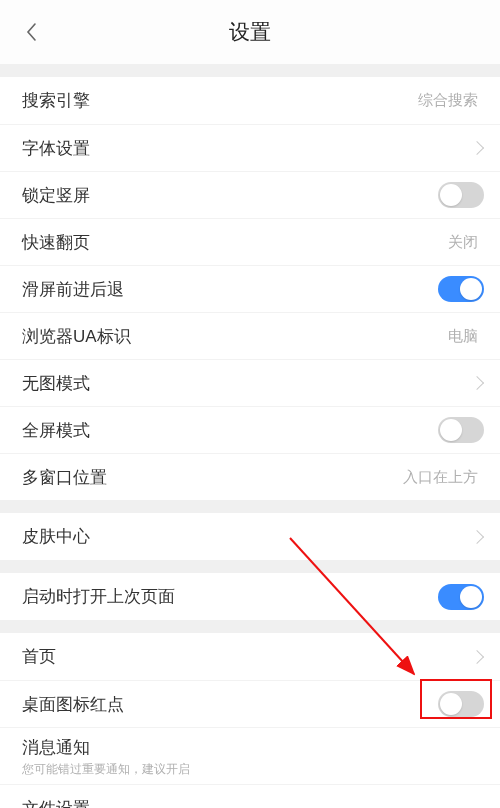  I want to click on row-search-engine: 搜索引擎 综合搜索, so click(250, 100).